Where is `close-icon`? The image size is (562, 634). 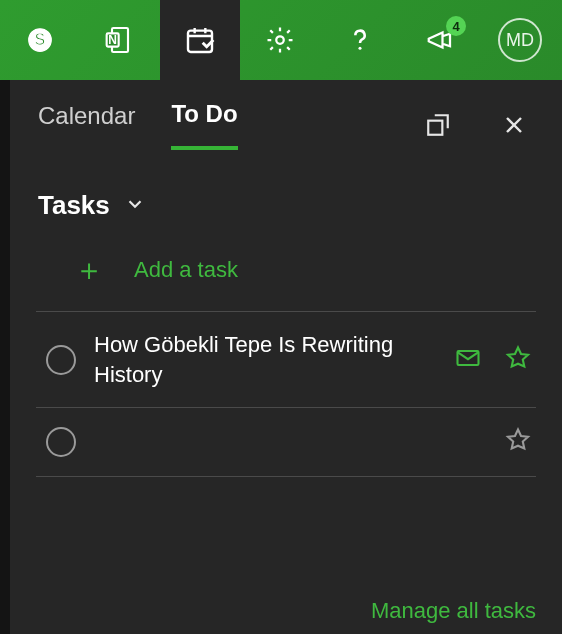 close-icon is located at coordinates (514, 125).